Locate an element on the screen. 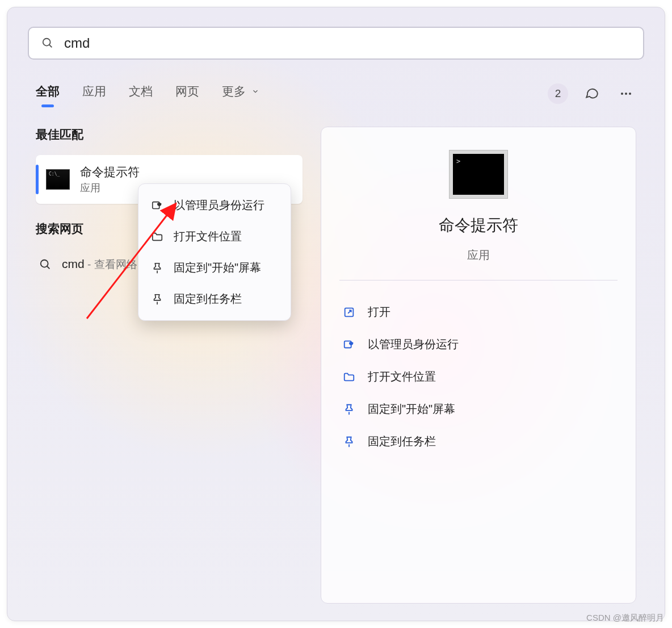  tab-more-label: 更多 is located at coordinates (234, 91).